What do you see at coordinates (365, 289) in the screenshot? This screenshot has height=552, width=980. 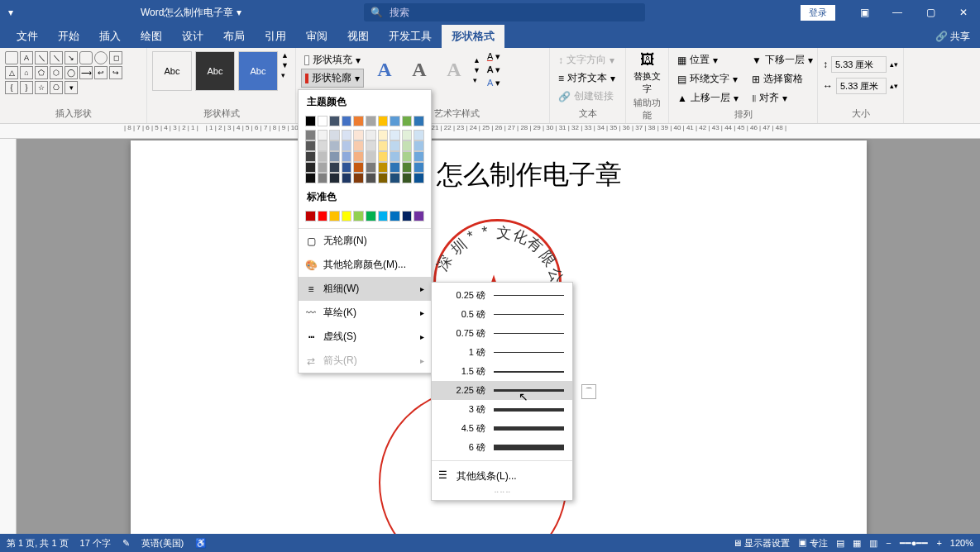 I see `weight-item: ≡粗细(W)▸` at bounding box center [365, 289].